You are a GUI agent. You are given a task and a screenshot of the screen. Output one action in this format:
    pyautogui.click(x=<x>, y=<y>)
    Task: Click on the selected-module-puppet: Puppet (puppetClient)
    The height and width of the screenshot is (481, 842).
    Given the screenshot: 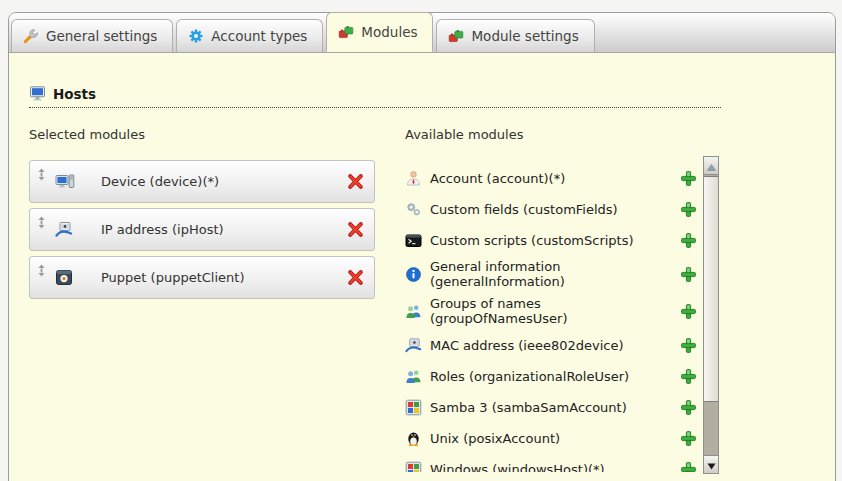 What is the action you would take?
    pyautogui.click(x=202, y=278)
    